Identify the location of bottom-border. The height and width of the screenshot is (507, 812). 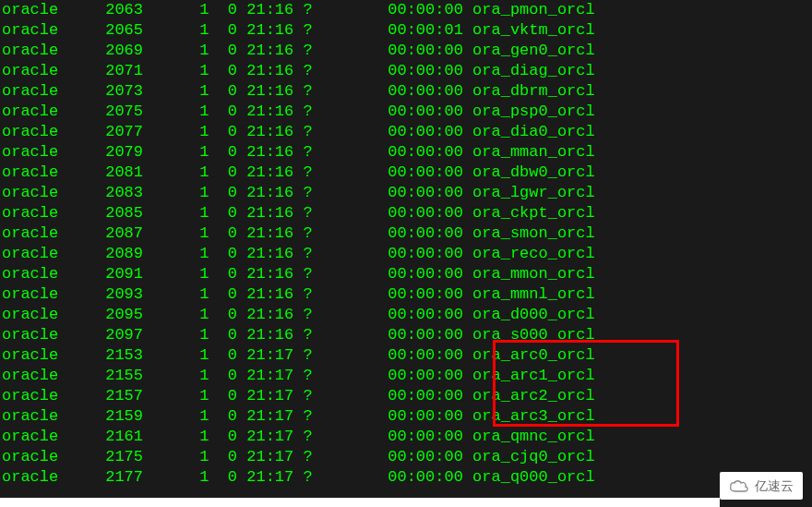
(360, 502).